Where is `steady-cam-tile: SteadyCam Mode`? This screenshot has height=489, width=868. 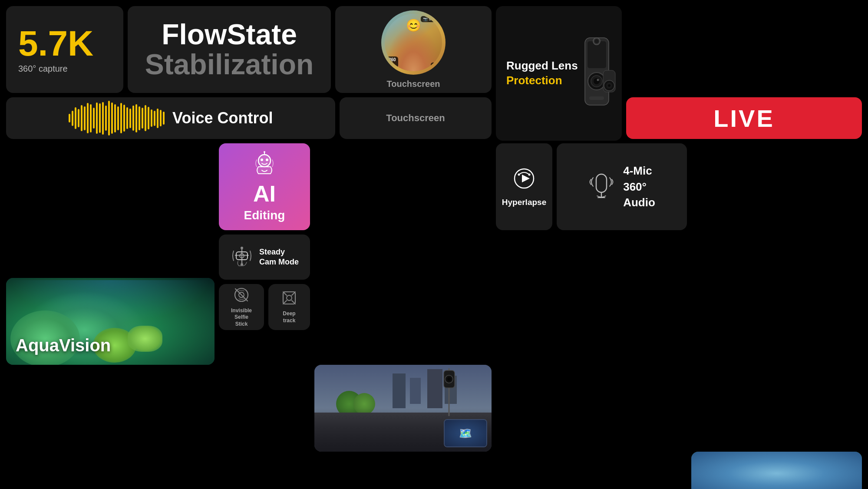 steady-cam-tile: SteadyCam Mode is located at coordinates (264, 257).